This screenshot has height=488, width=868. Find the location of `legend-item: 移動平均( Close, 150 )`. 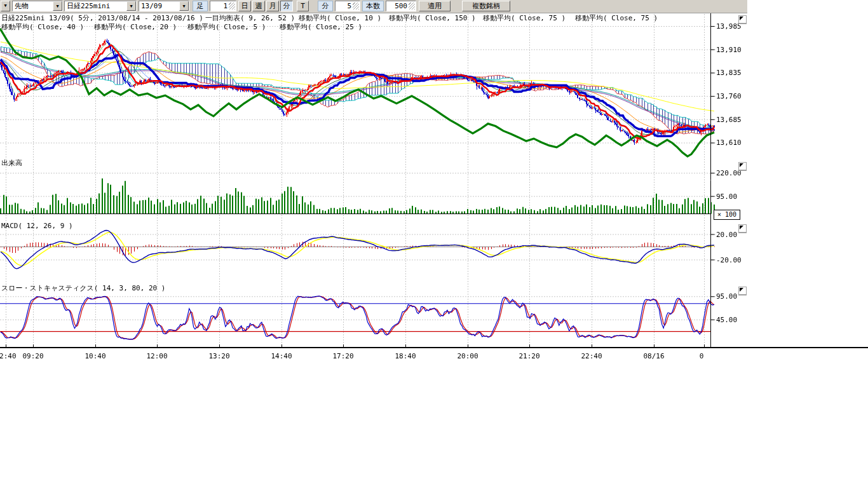

legend-item: 移動平均( Close, 150 ) is located at coordinates (432, 18).